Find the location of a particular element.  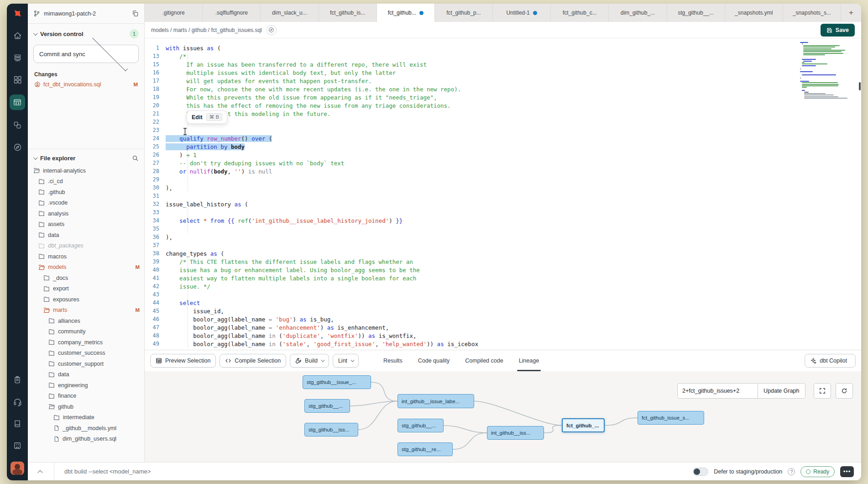

more-options-button: ••• is located at coordinates (847, 472).